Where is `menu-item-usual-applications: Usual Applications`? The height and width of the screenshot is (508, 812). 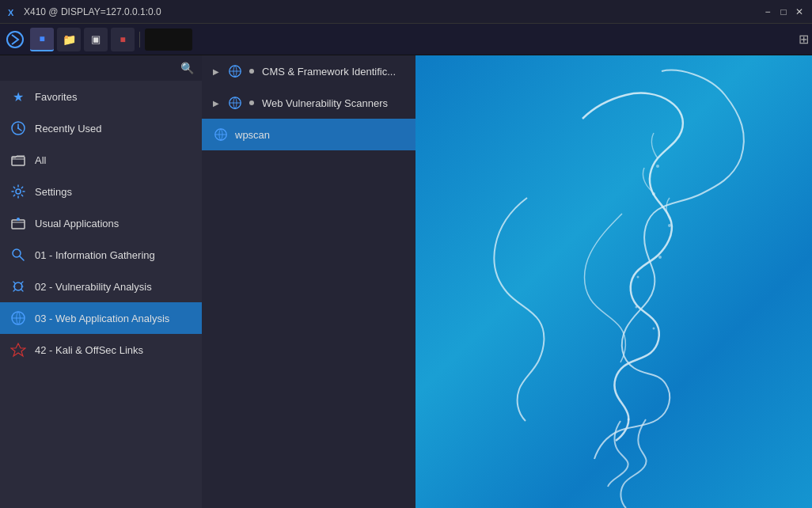
menu-item-usual-applications: Usual Applications is located at coordinates (101, 223).